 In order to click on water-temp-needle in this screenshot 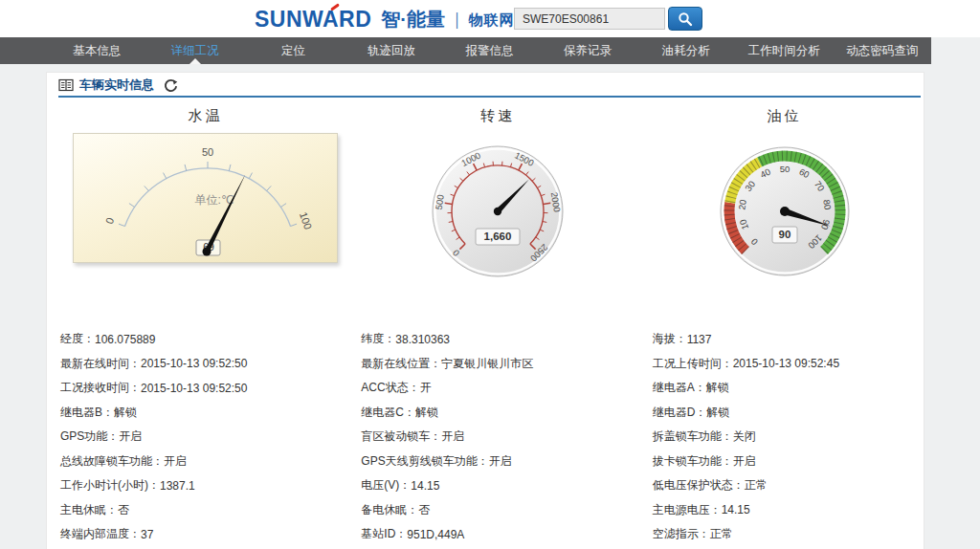, I will do `click(226, 214)`.